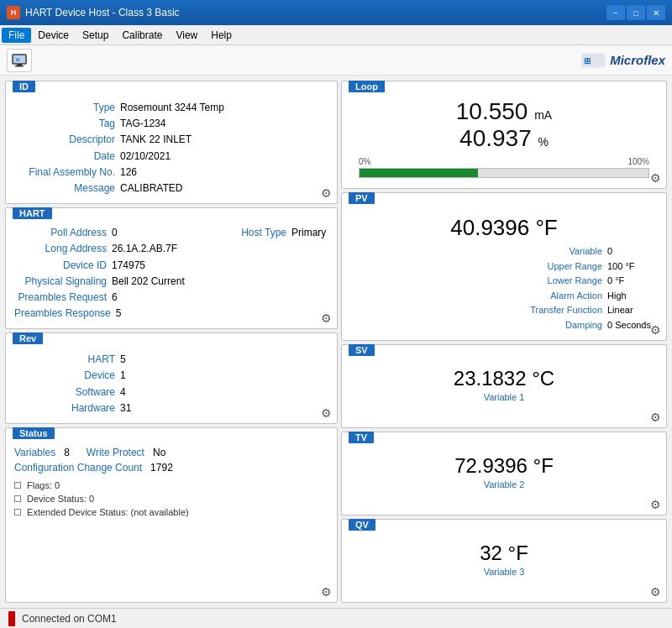 The width and height of the screenshot is (672, 628). What do you see at coordinates (655, 505) in the screenshot?
I see `tv-gear-button: ⚙` at bounding box center [655, 505].